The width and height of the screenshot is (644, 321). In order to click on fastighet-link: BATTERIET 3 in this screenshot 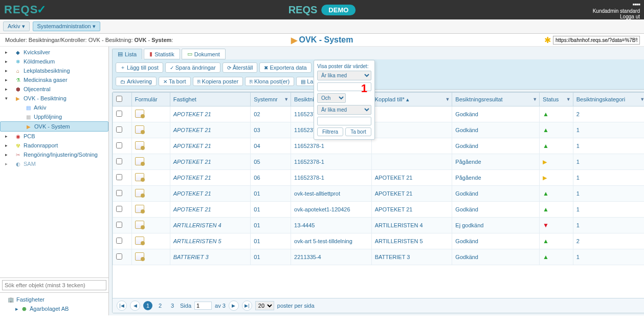, I will do `click(191, 257)`.